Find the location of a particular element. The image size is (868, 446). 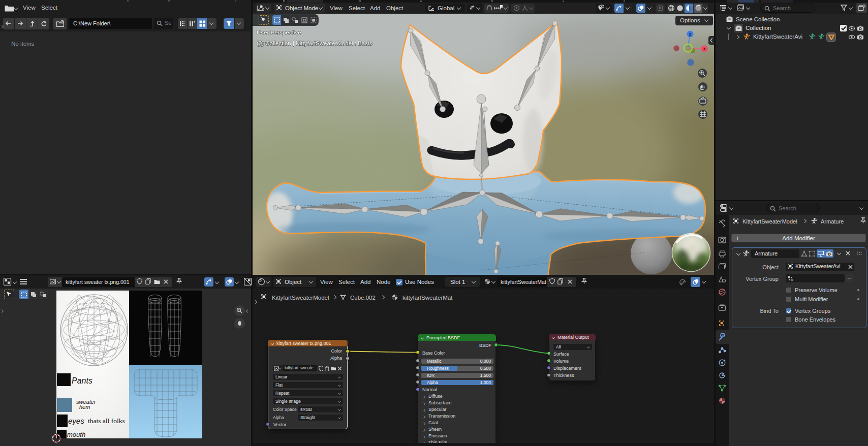

svg-text: User Perspective is located at coordinates (279, 33).